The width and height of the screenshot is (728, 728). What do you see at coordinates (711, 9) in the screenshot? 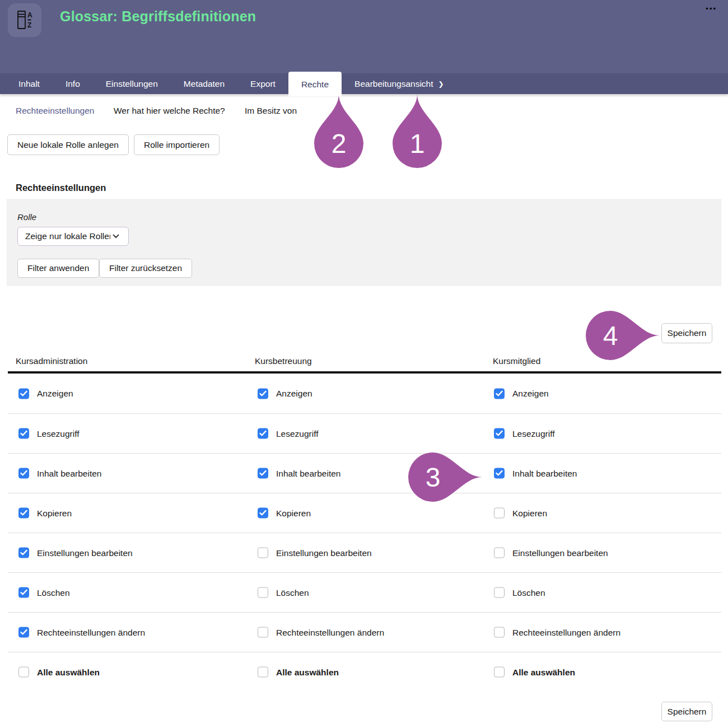
I see `overflow-menu-icon: •••` at bounding box center [711, 9].